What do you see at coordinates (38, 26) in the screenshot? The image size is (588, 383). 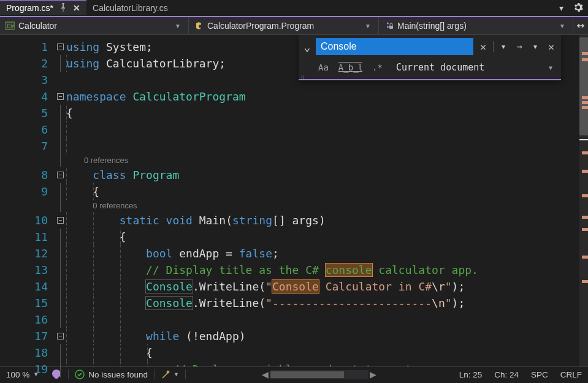 I see `nav-project-label: Calculator` at bounding box center [38, 26].